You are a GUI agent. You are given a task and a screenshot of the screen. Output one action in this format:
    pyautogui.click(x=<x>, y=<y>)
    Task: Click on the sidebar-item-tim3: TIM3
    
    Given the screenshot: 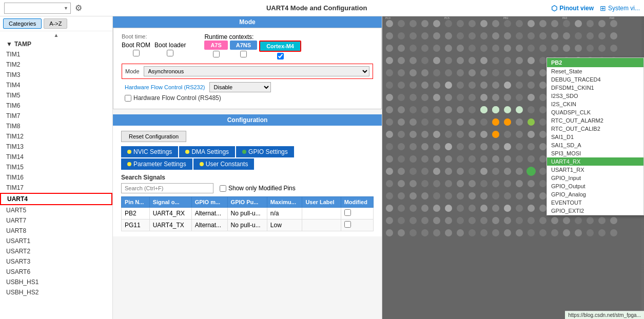 What is the action you would take?
    pyautogui.click(x=56, y=75)
    